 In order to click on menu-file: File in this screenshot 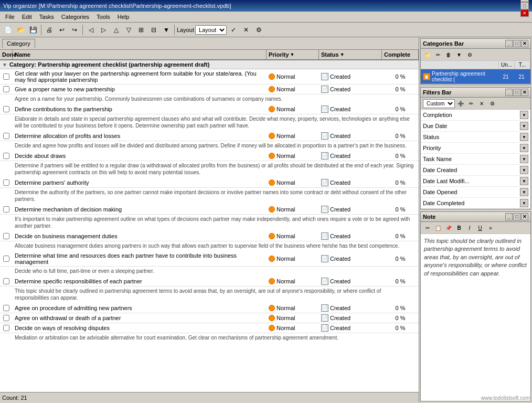, I will do `click(10, 17)`.